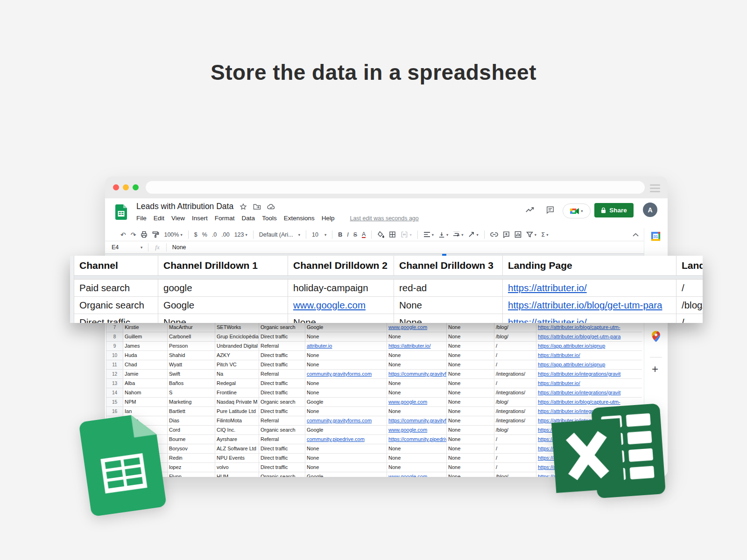 This screenshot has height=560, width=747. I want to click on row-header: 7, so click(115, 328).